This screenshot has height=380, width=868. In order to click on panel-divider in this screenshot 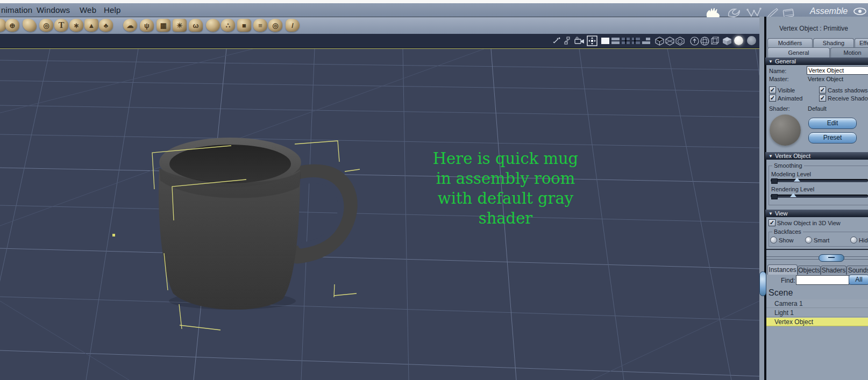, I will do `click(762, 198)`.